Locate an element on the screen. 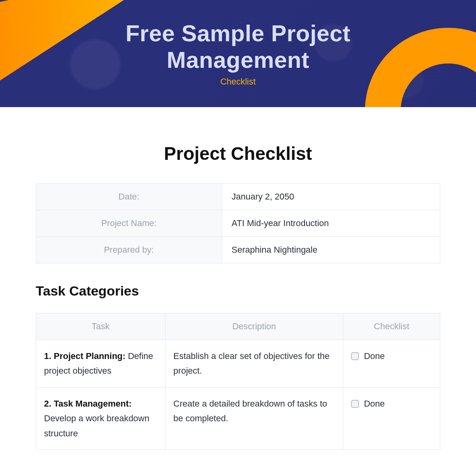 This screenshot has width=476, height=476. th-description: Description is located at coordinates (254, 327).